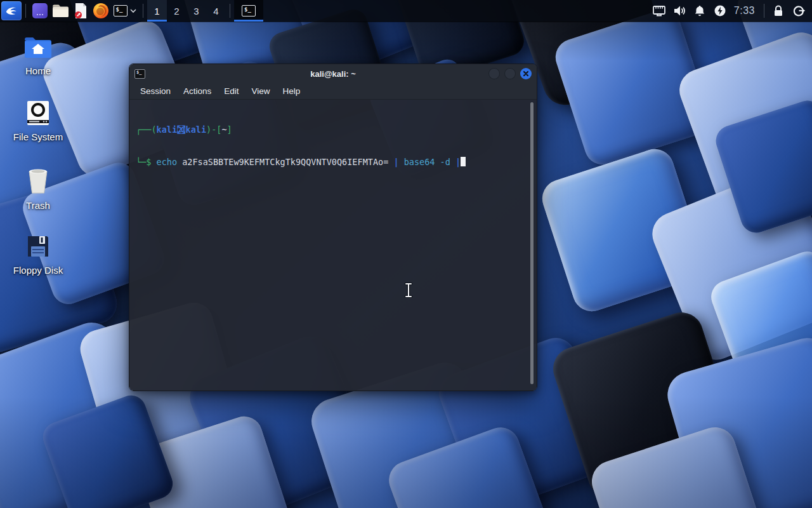 The width and height of the screenshot is (812, 508). I want to click on menu-view: View, so click(261, 91).